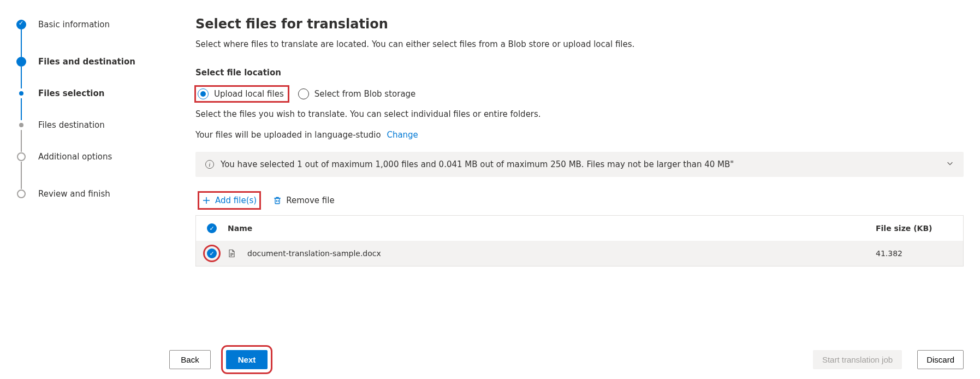 The image size is (980, 379). I want to click on table-header-row: ✓ Name File size (KB), so click(580, 228).